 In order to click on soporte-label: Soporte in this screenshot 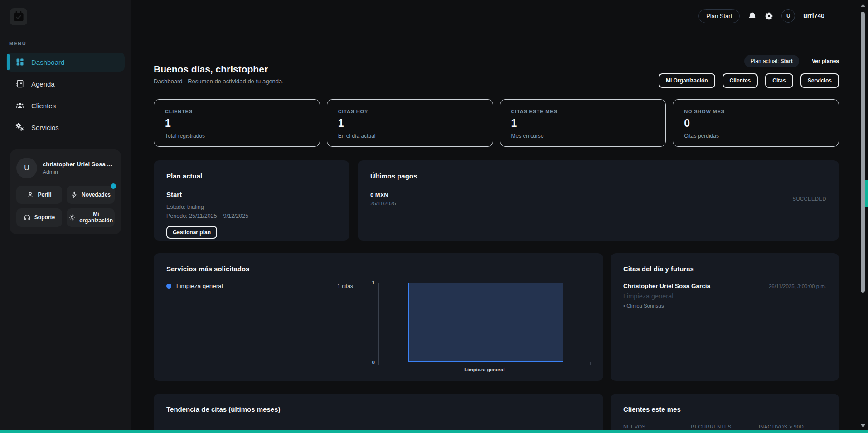, I will do `click(44, 217)`.